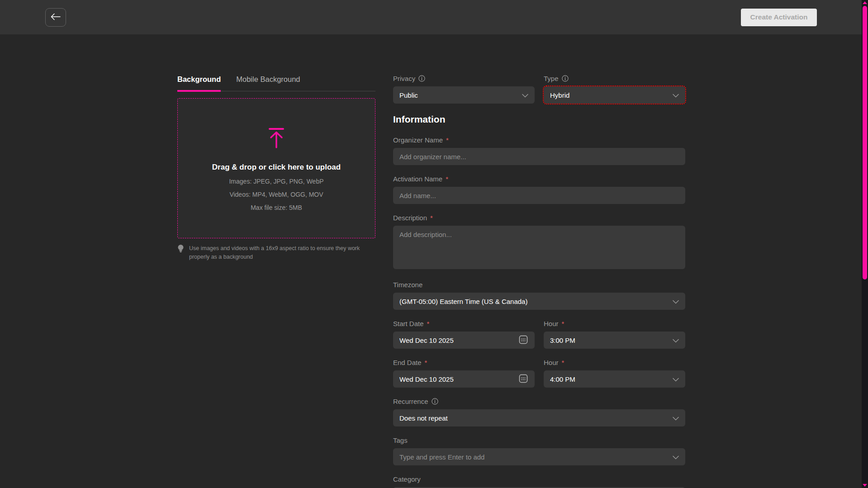  I want to click on dropzone-title: Drag & drop or click here to upload, so click(276, 167).